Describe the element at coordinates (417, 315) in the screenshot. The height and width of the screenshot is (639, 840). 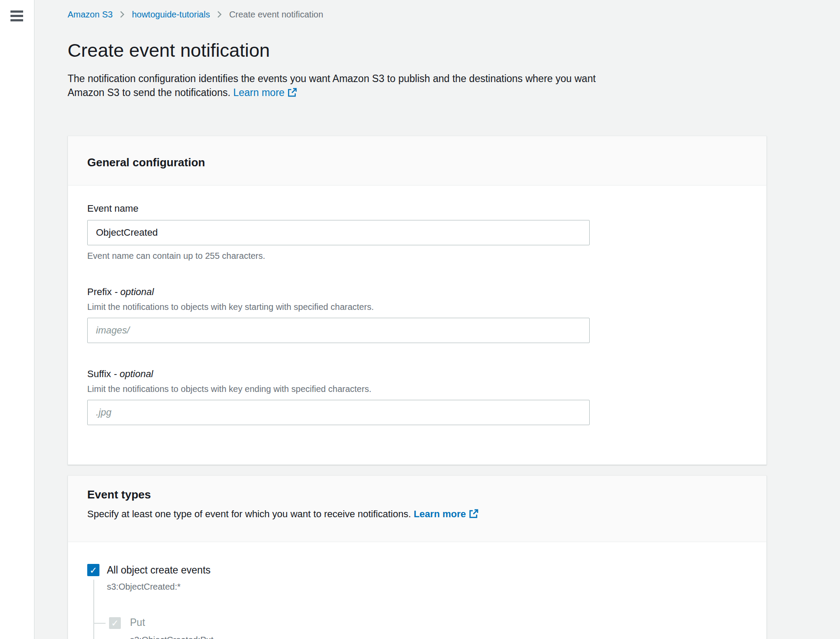
I see `prefix-field-group: Prefix - optional Limit the notification…` at that location.